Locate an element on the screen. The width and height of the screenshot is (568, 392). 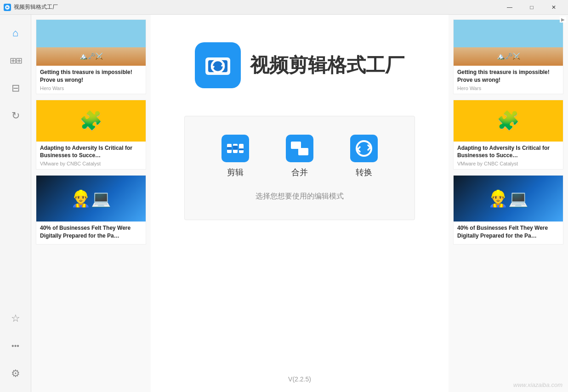
right-ad-maze-img: 🧩 ▶ is located at coordinates (508, 121).